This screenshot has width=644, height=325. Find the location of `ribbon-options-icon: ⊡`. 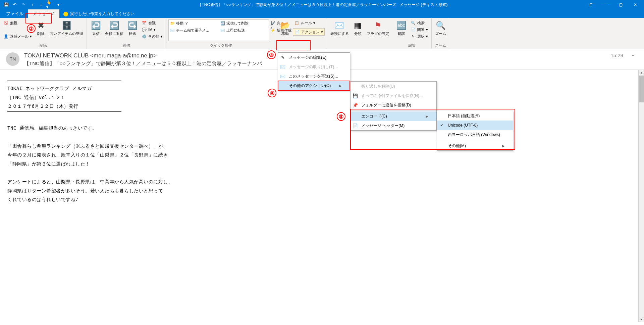

ribbon-options-icon: ⊡ is located at coordinates (591, 5).